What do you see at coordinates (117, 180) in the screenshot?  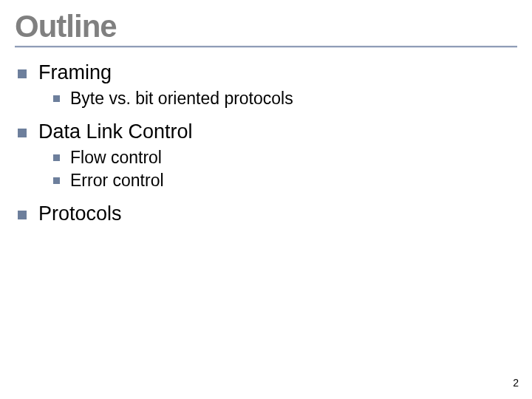 I see `list-item-label: Error control` at bounding box center [117, 180].